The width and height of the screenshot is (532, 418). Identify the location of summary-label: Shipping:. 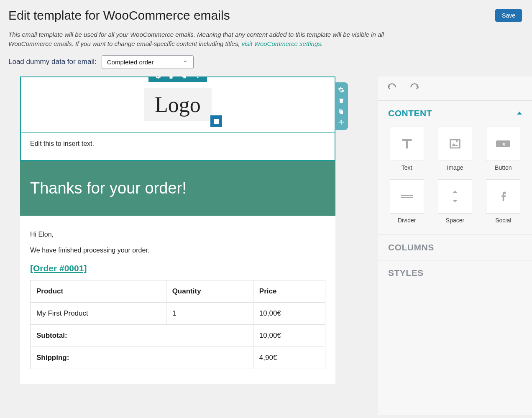
(142, 358).